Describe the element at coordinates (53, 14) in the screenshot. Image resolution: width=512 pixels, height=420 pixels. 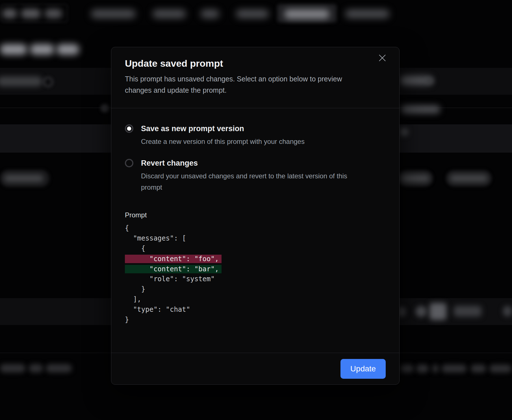
I see `blurred-project-caret` at that location.